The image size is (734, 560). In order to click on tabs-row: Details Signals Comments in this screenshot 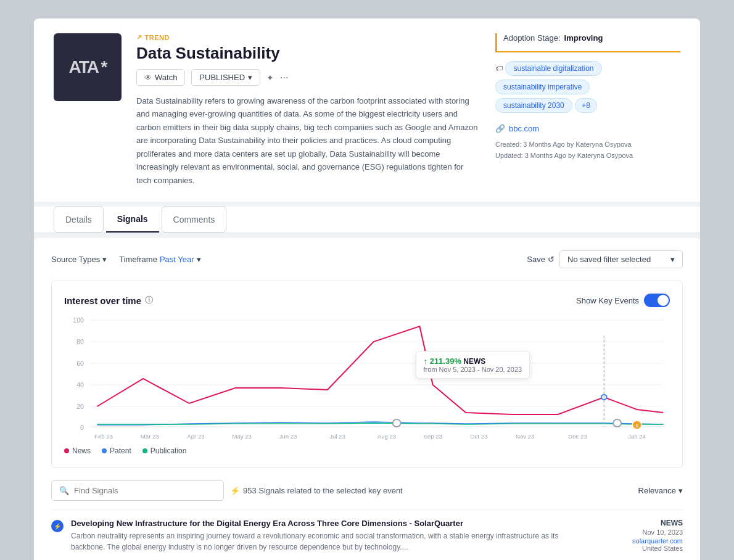, I will do `click(367, 220)`.